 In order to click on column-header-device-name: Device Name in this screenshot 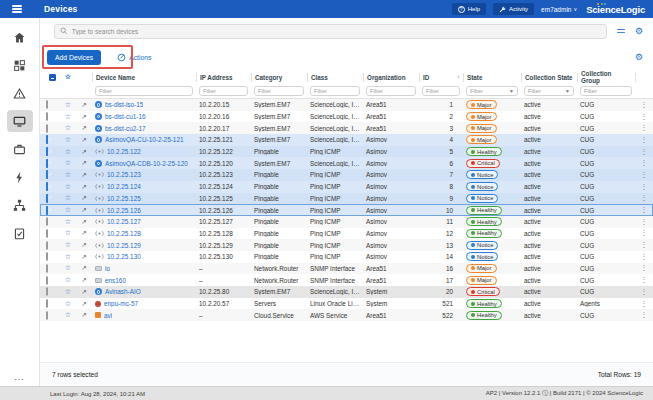, I will do `click(144, 78)`.